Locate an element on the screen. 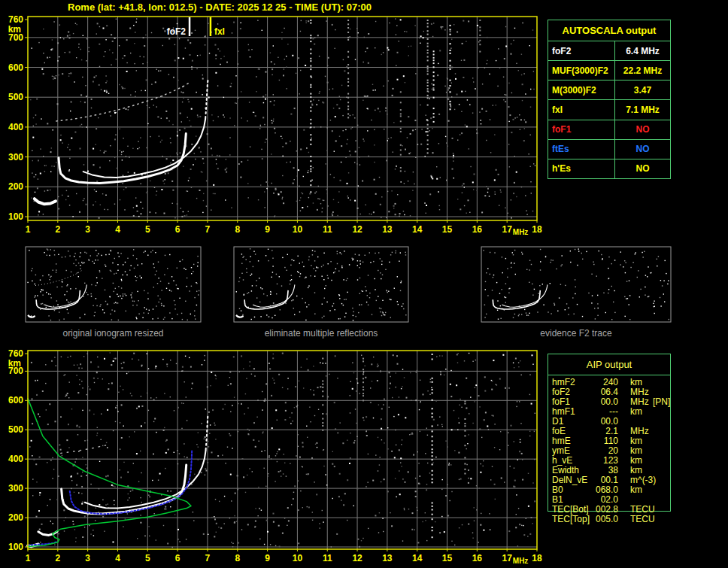  aip-row-unit: km is located at coordinates (642, 412).